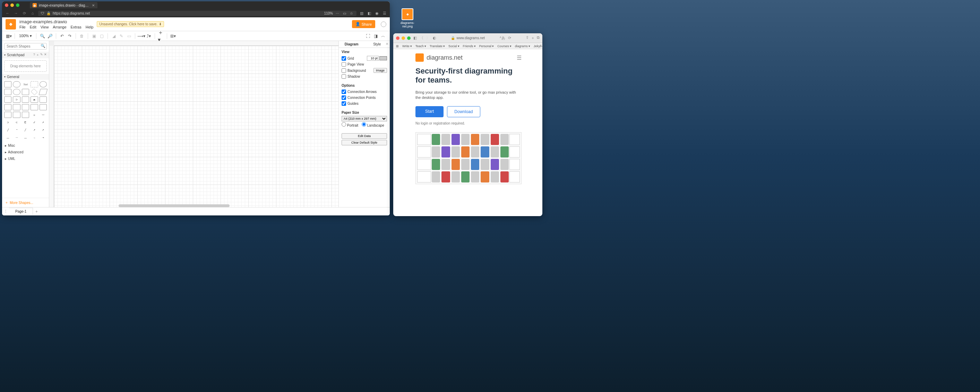  Describe the element at coordinates (8, 130) in the screenshot. I see `shape-line: ╱` at that location.